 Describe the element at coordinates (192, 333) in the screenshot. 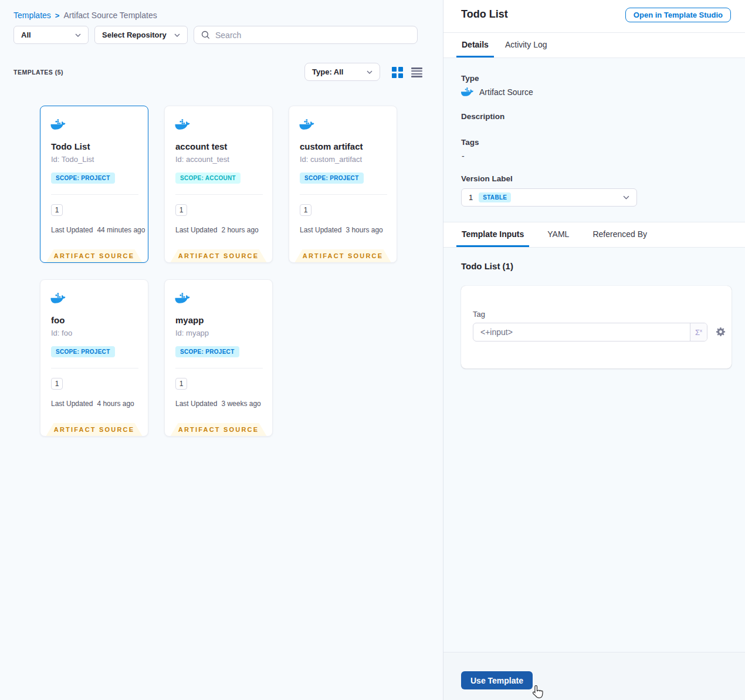

I see `template-id: Id: myapp` at that location.